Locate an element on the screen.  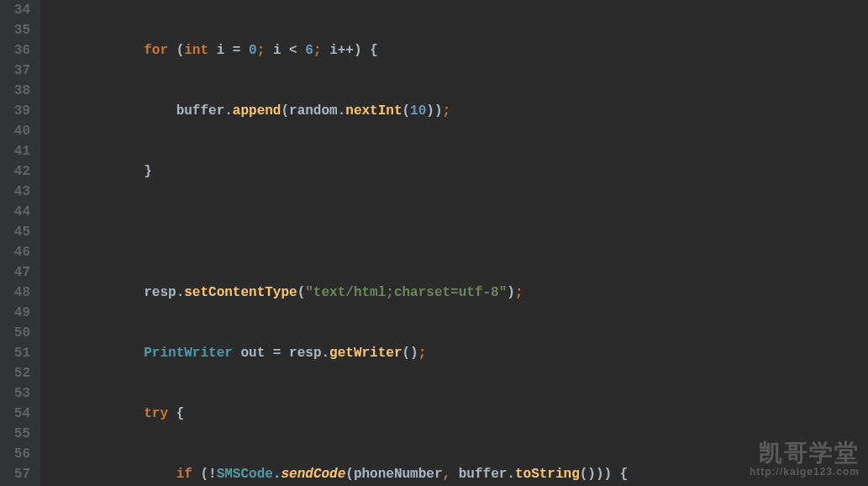
line-number: 49 is located at coordinates (18, 313).